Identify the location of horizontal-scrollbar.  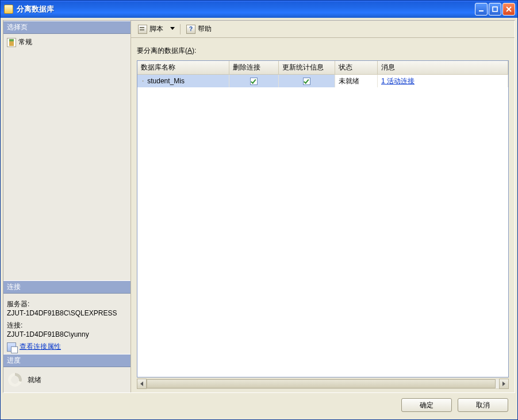
(323, 384).